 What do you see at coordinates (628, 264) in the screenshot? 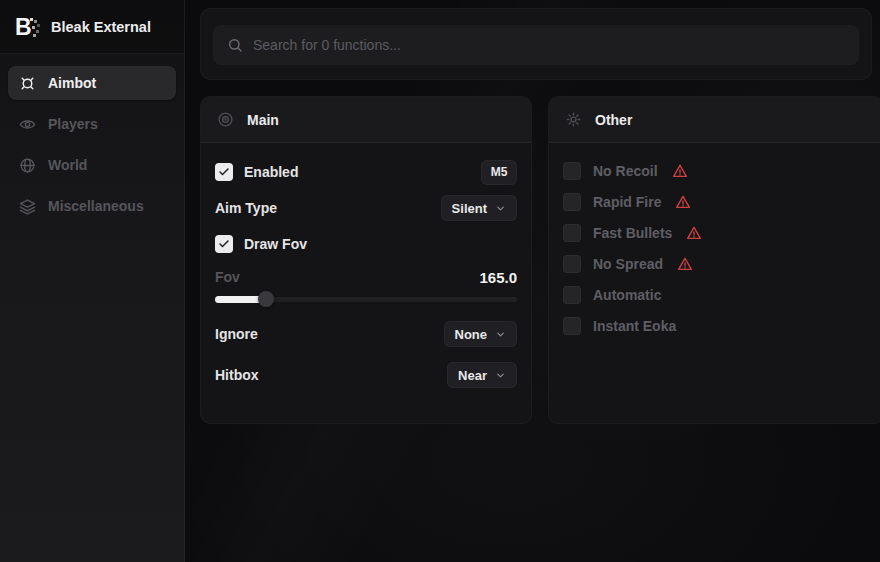
I see `no-spread-label: No Spread` at bounding box center [628, 264].